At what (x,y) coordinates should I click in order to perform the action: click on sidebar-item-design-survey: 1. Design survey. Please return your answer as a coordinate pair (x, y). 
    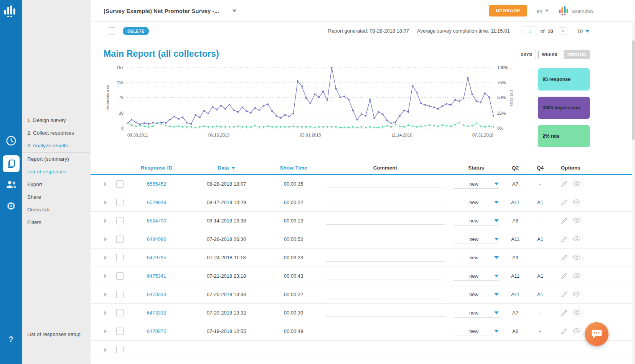
    Looking at the image, I should click on (56, 120).